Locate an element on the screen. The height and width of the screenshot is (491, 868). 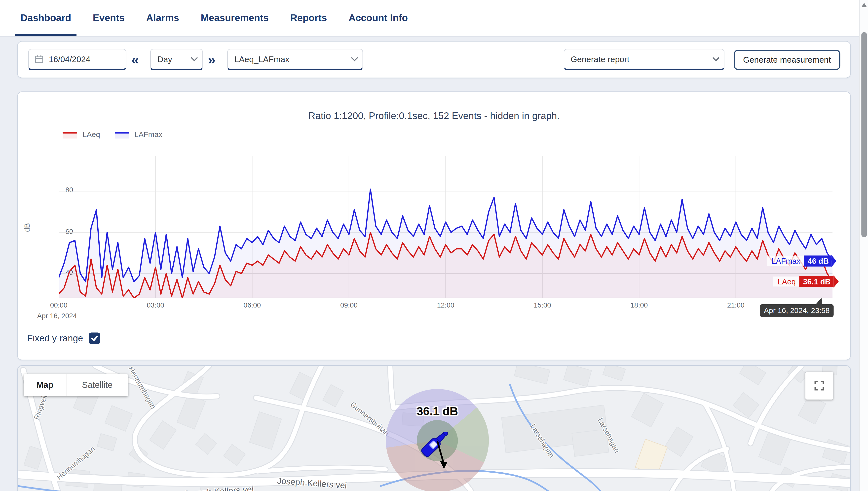
toolbar: 16/04/2024 « Day » LAeq_LAFmax Generate … is located at coordinates (434, 59).